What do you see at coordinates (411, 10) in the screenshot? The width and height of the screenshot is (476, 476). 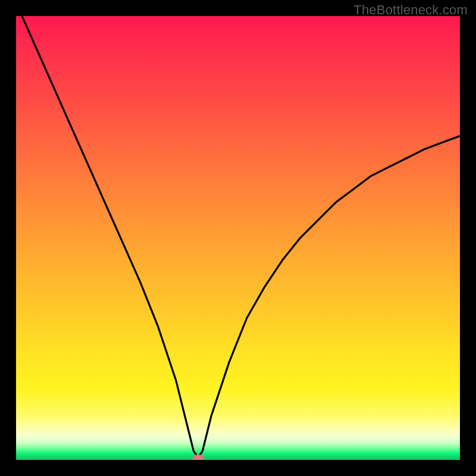 I see `watermark-text: TheBottleneck.com` at bounding box center [411, 10].